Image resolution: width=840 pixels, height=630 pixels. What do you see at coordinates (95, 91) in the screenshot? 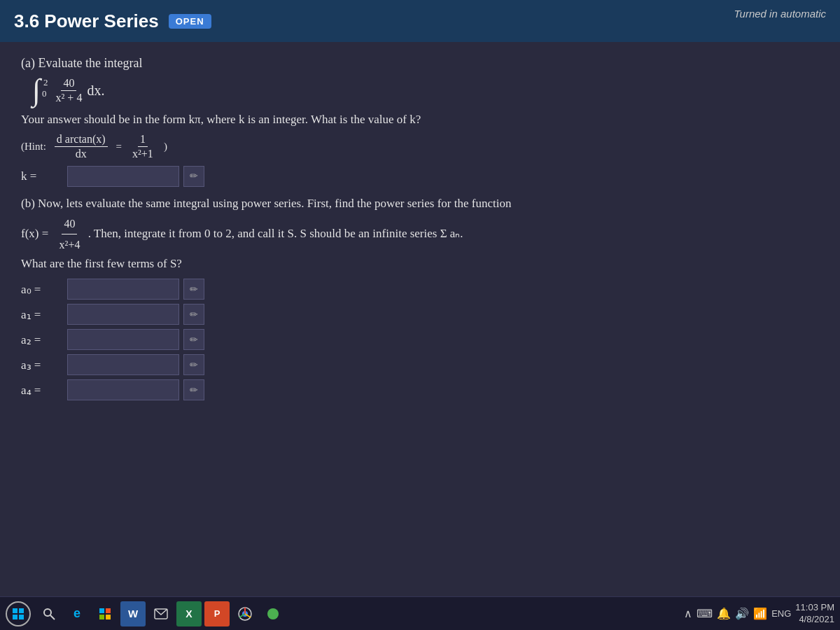
I see `dx-label: dx.` at bounding box center [95, 91].